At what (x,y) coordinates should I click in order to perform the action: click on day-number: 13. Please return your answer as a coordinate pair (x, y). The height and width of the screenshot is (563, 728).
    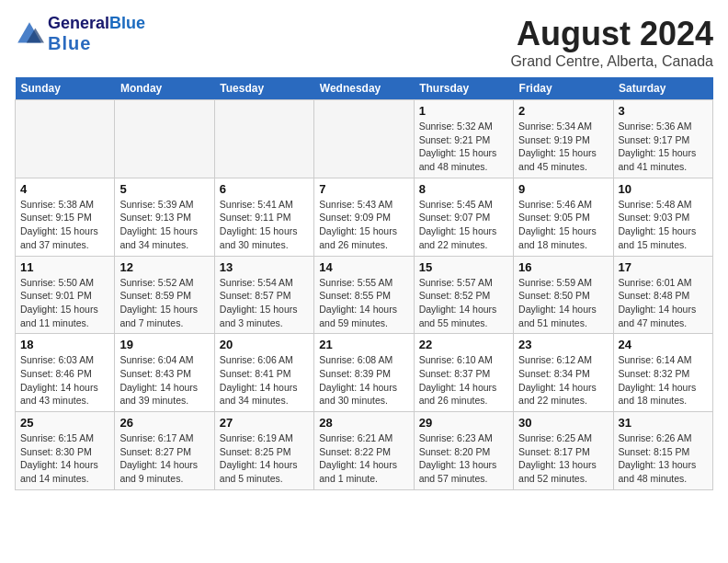
    Looking at the image, I should click on (265, 267).